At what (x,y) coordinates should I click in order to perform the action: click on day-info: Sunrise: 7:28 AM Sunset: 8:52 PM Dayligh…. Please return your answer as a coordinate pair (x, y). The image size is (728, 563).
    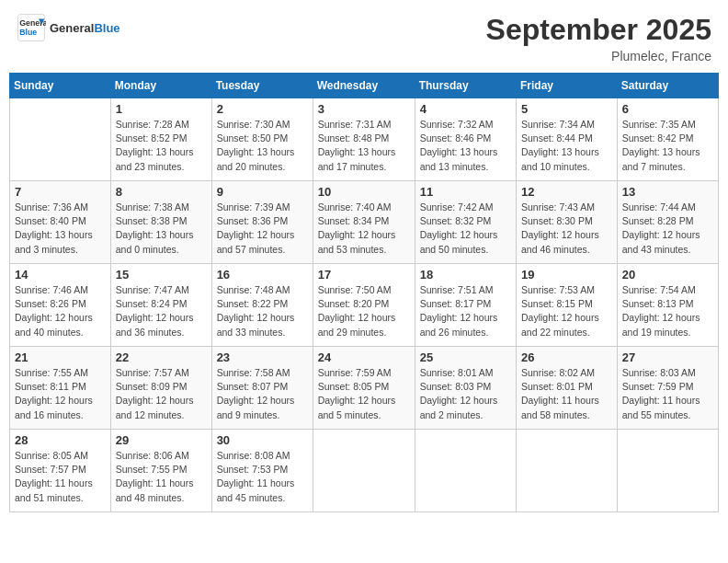
    Looking at the image, I should click on (162, 145).